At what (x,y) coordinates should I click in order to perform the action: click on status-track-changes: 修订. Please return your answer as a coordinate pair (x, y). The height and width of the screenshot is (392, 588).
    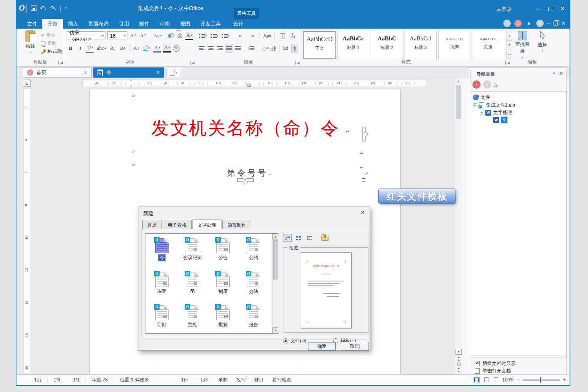
    Looking at the image, I should click on (259, 380).